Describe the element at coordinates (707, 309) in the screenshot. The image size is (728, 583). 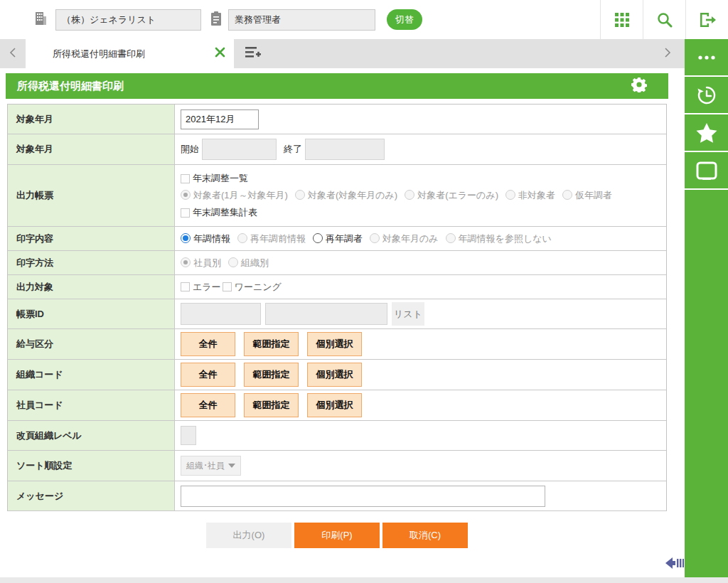
I see `right-sidebar` at that location.